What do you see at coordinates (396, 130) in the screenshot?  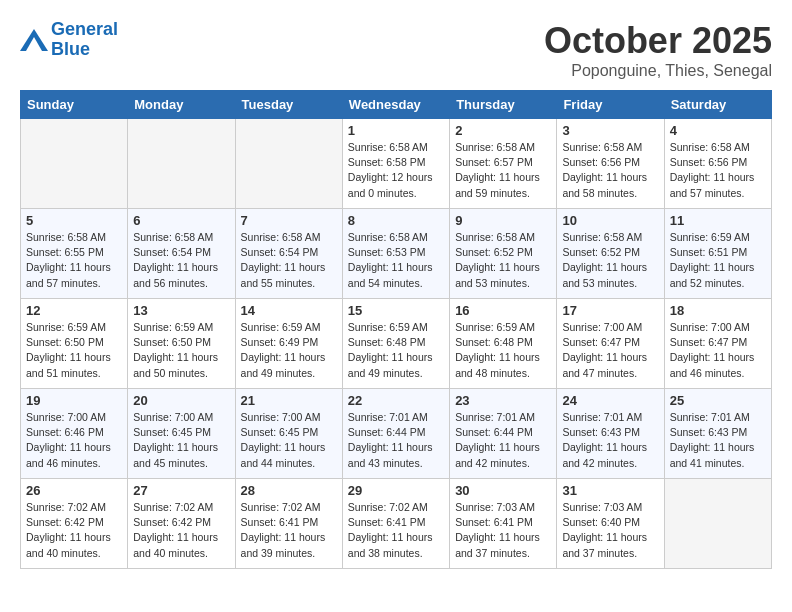 I see `day-number: 1` at bounding box center [396, 130].